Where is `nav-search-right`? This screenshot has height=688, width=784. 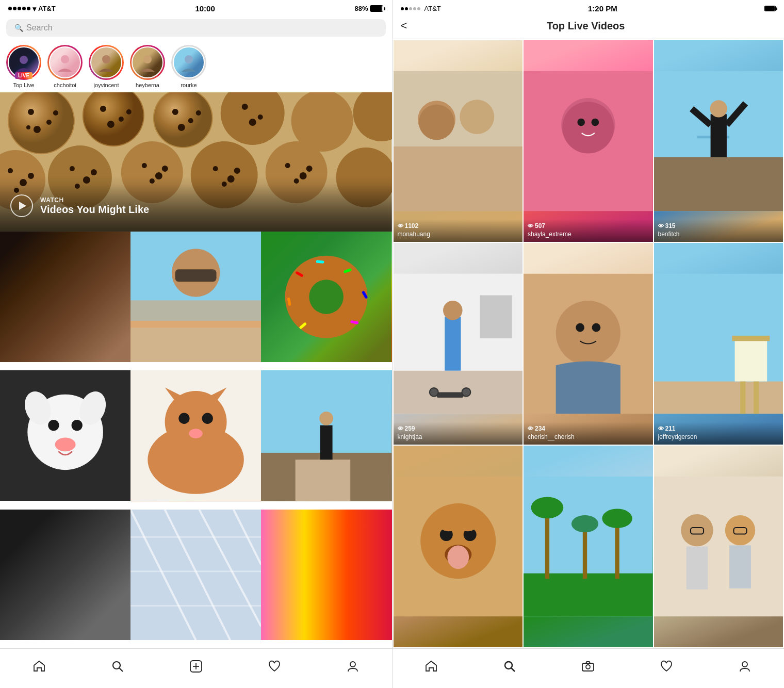 nav-search-right is located at coordinates (510, 666).